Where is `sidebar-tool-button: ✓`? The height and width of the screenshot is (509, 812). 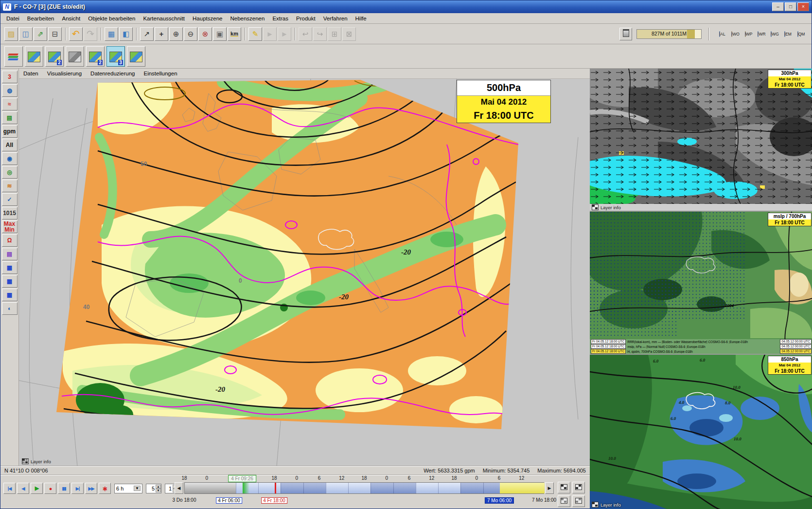 sidebar-tool-button: ✓ is located at coordinates (10, 200).